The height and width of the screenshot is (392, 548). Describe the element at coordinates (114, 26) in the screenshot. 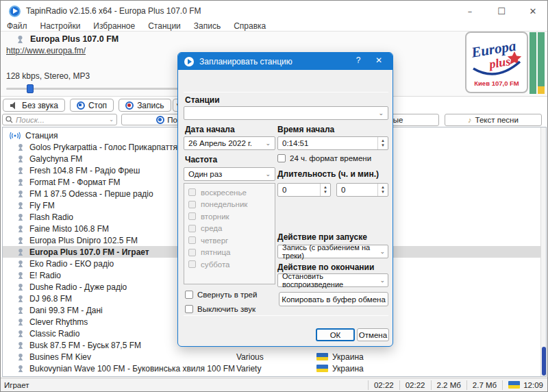

I see `menu-item-2: Избранное` at that location.